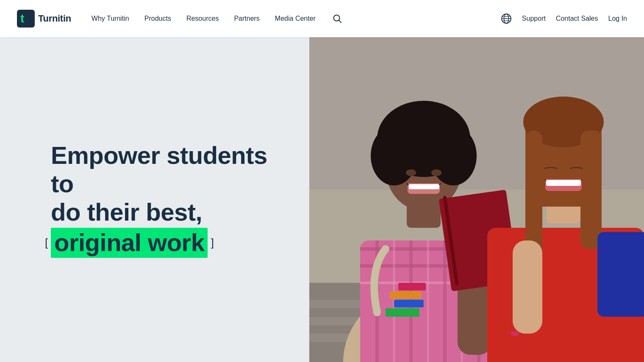 The height and width of the screenshot is (362, 644). I want to click on turnitin-logo-icon: t, so click(26, 19).